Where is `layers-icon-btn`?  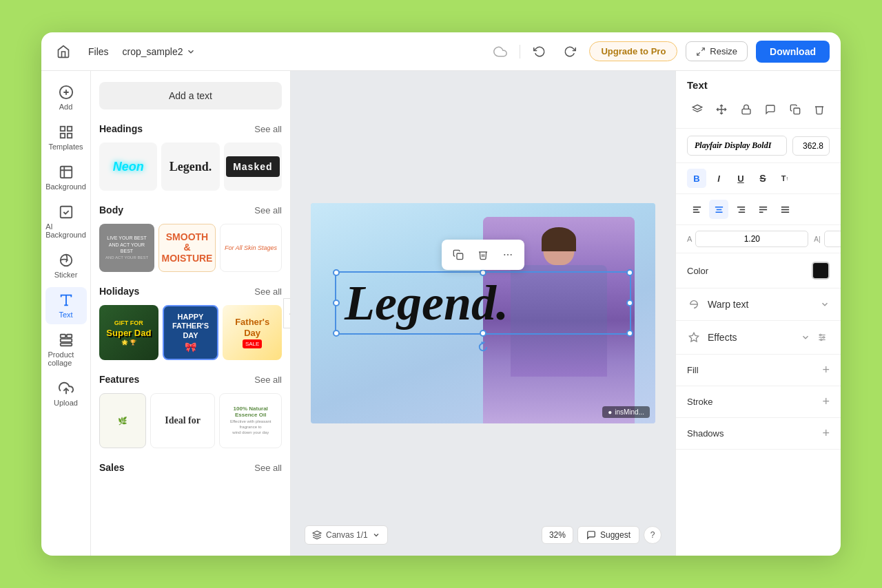
layers-icon-btn is located at coordinates (697, 109).